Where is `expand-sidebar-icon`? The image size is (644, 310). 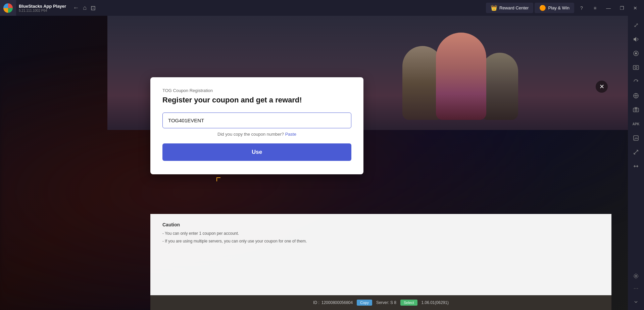
expand-sidebar-icon is located at coordinates (636, 302).